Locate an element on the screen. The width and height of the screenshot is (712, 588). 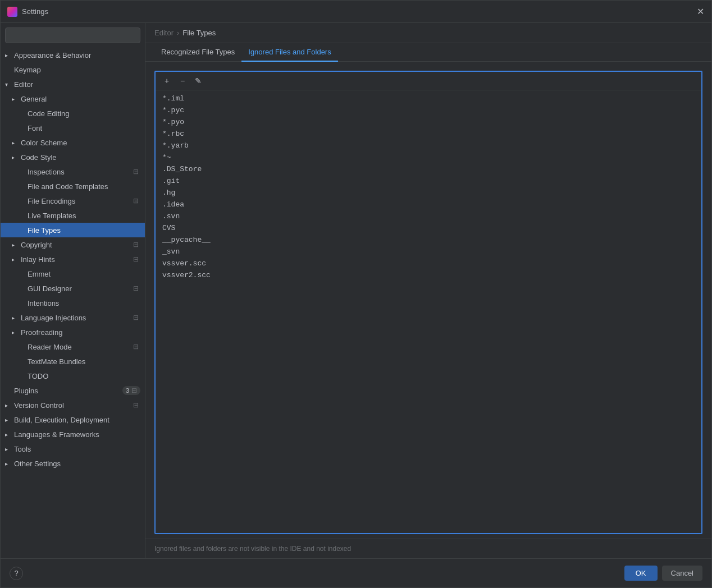
sidebar-item-label: Inspections is located at coordinates (46, 172).